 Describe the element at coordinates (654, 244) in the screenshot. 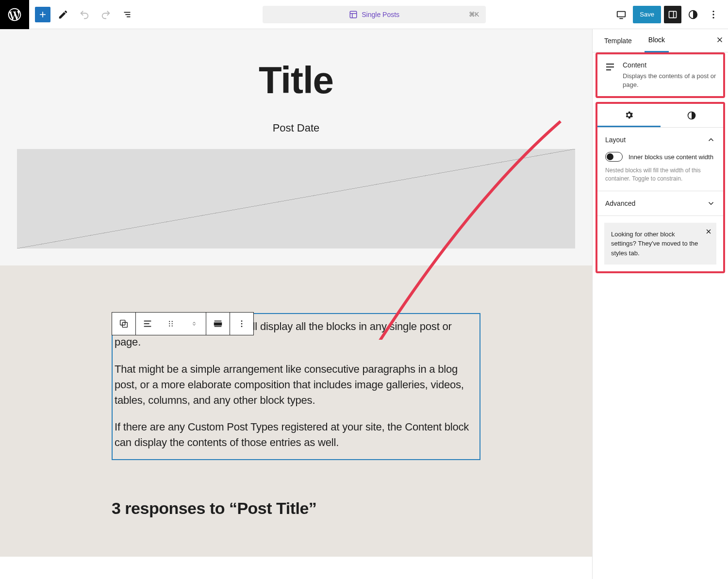

I see `notice-text: Looking for other block settings? They'v…` at that location.